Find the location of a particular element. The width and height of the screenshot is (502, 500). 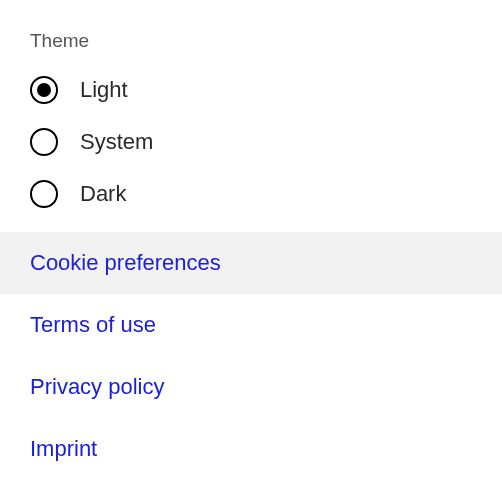

link-imprint: Imprint is located at coordinates (251, 449).